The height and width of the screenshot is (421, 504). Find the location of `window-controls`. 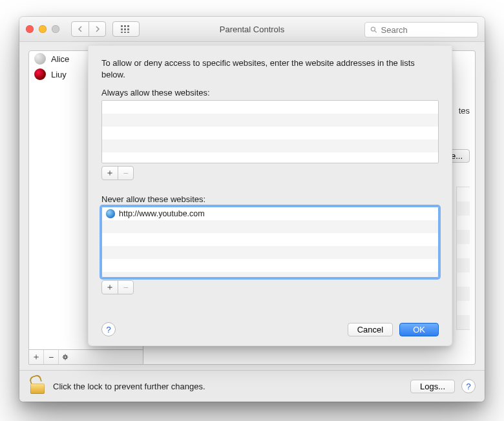

window-controls is located at coordinates (43, 29).